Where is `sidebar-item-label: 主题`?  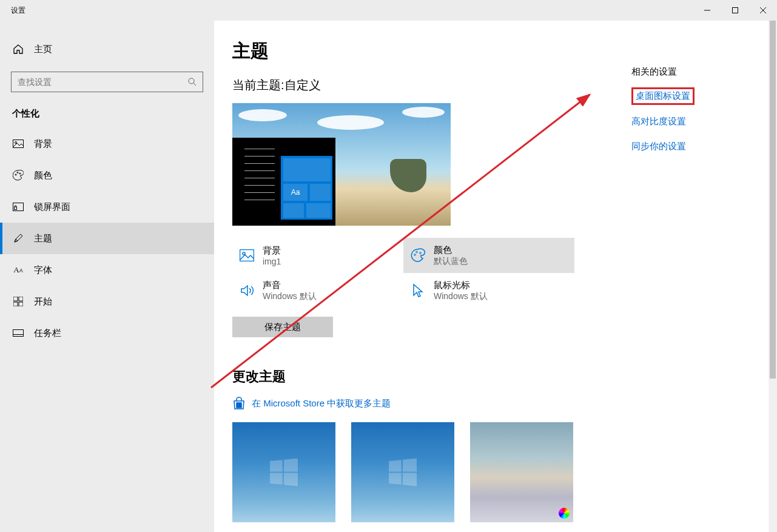 sidebar-item-label: 主题 is located at coordinates (43, 239).